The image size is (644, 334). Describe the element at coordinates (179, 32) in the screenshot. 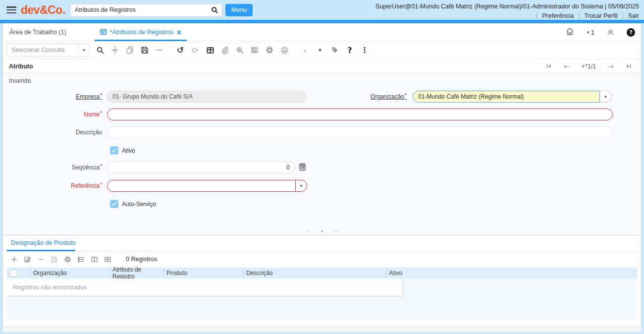

I see `close-tab-icon: ×` at that location.